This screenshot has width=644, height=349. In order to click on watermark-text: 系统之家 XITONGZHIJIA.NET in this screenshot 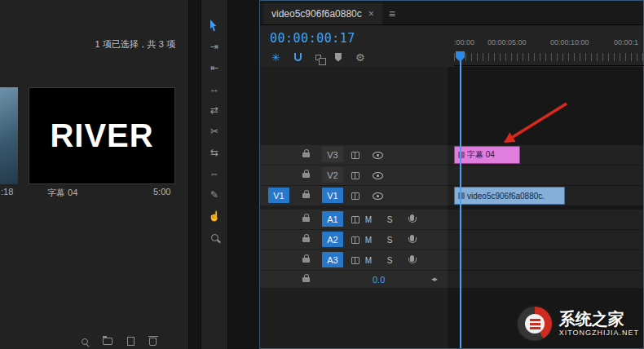, I will do `click(599, 323)`.